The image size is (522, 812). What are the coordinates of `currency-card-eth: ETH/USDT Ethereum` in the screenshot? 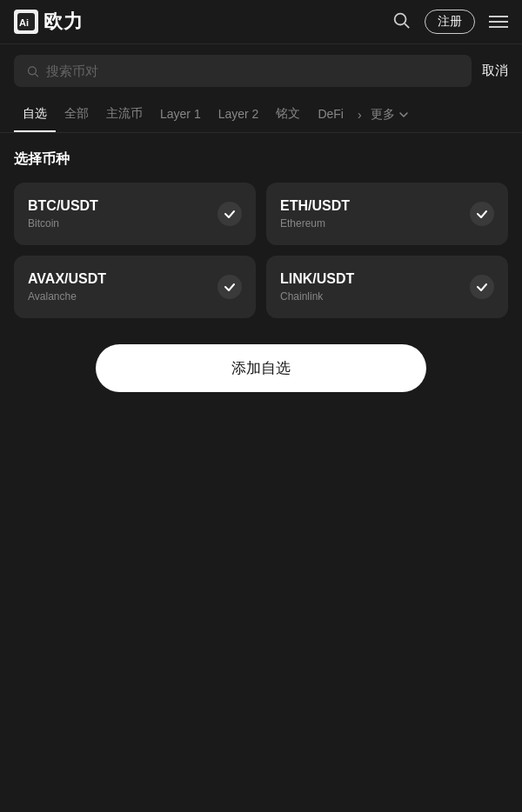 It's located at (387, 214).